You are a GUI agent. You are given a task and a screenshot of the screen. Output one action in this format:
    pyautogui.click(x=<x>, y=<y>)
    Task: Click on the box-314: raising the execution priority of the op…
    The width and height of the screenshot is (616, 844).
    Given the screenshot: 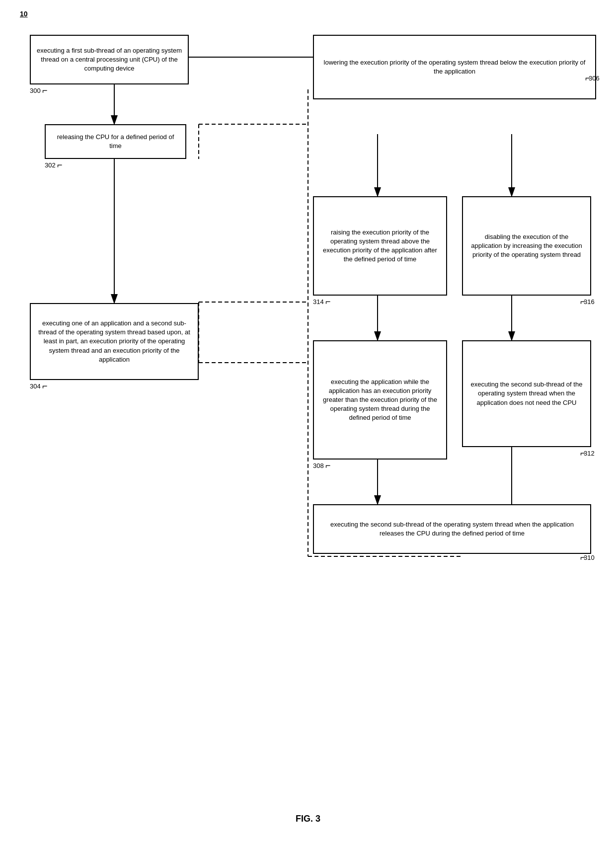 What is the action you would take?
    pyautogui.click(x=380, y=246)
    